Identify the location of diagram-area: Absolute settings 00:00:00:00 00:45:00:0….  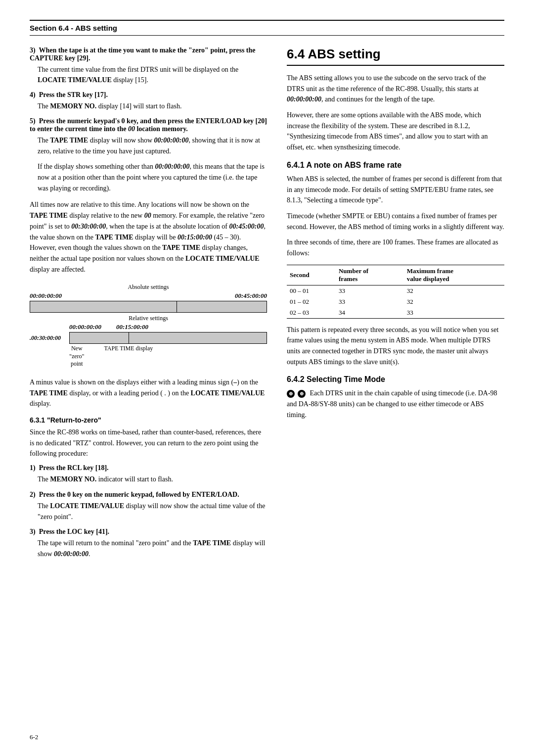
(148, 326).